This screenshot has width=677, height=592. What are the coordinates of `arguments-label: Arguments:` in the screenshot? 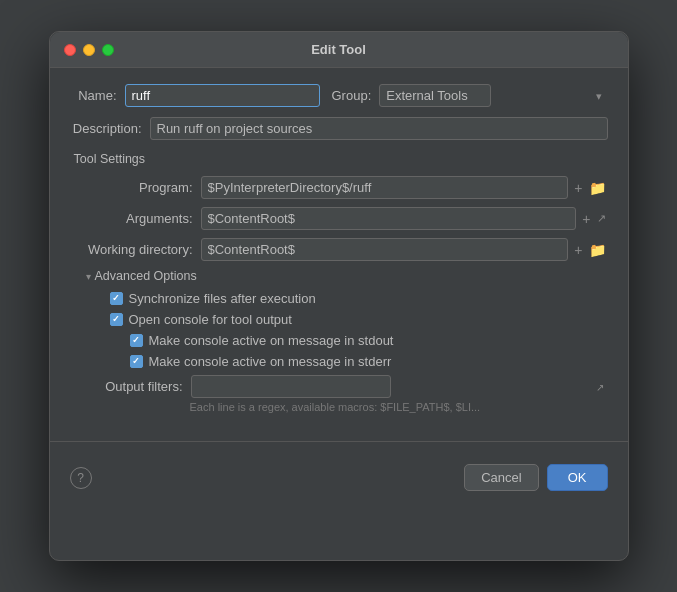 It's located at (144, 218).